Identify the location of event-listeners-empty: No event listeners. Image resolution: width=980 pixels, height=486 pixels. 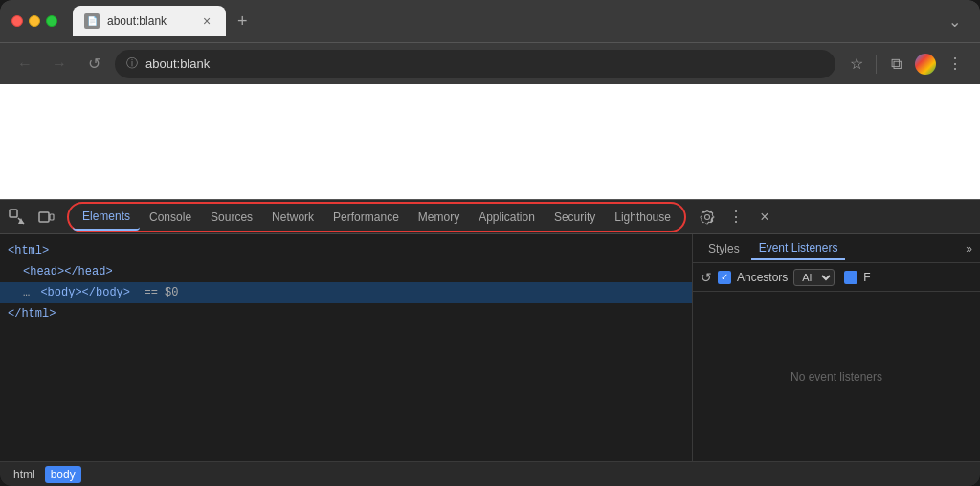
(836, 377).